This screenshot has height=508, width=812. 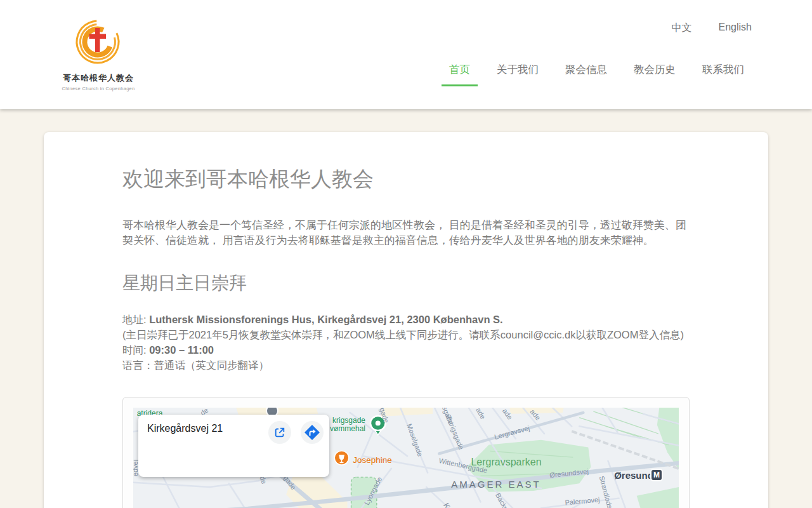 What do you see at coordinates (682, 28) in the screenshot?
I see `lang-chinese-link: 中文` at bounding box center [682, 28].